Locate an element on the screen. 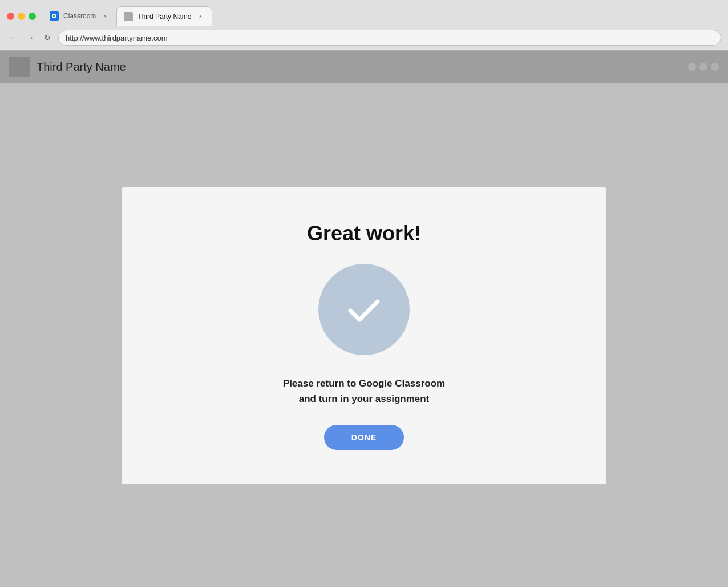 The image size is (728, 587). back-button: ← is located at coordinates (13, 38).